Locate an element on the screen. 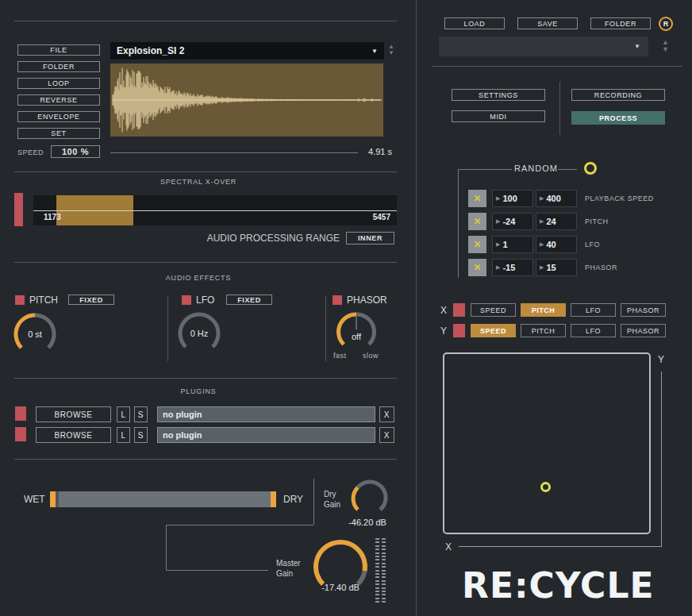  random-speed-toggle: ✕ is located at coordinates (478, 198).